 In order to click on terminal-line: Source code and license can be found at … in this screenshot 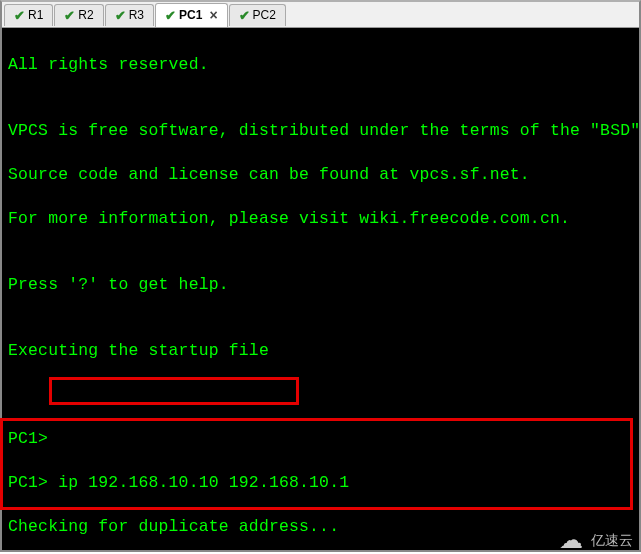, I will do `click(320, 175)`.